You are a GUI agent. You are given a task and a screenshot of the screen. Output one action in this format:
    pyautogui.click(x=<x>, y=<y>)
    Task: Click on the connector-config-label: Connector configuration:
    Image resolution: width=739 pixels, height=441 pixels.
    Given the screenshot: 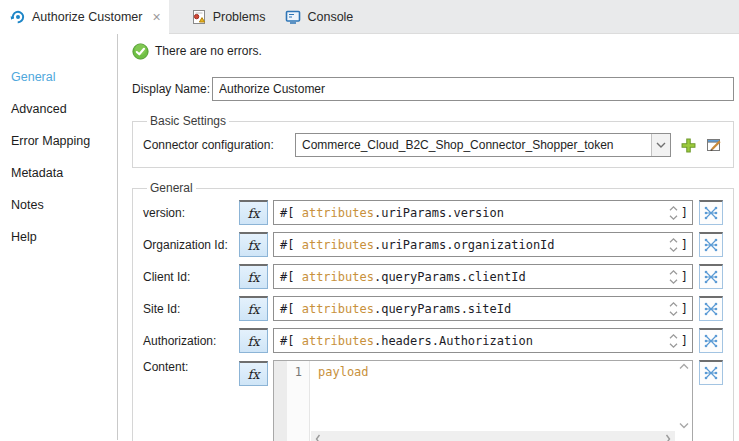 What is the action you would take?
    pyautogui.click(x=219, y=145)
    